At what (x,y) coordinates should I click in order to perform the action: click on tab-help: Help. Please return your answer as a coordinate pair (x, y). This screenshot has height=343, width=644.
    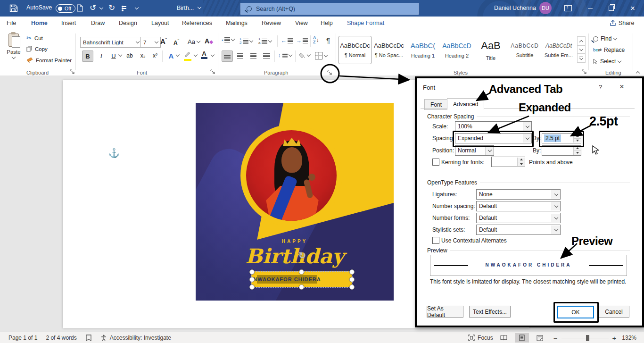
    Looking at the image, I should click on (327, 23).